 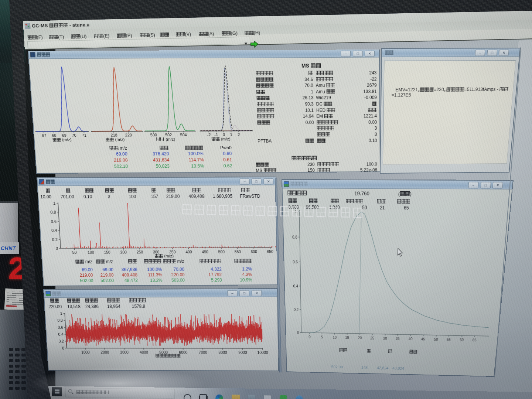 I want to click on svg-text: 5, so click(x=322, y=337).